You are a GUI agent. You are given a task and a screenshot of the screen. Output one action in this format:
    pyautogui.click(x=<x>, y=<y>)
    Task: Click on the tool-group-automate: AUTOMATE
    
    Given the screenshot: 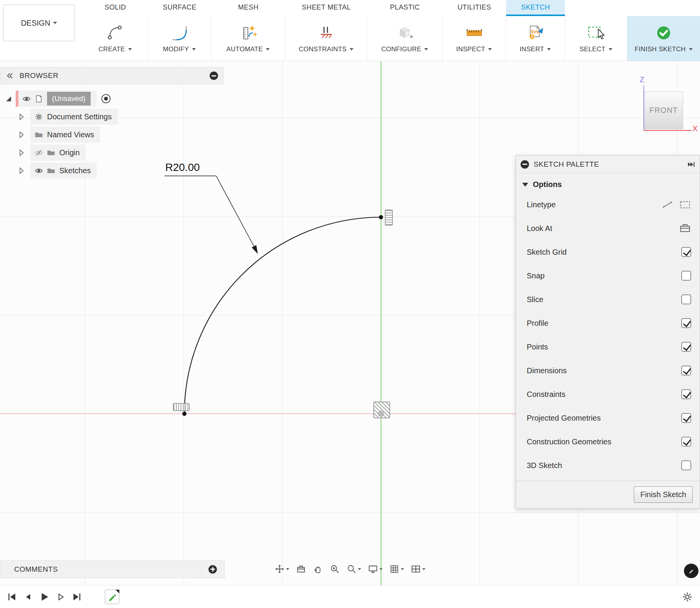 What is the action you would take?
    pyautogui.click(x=248, y=38)
    